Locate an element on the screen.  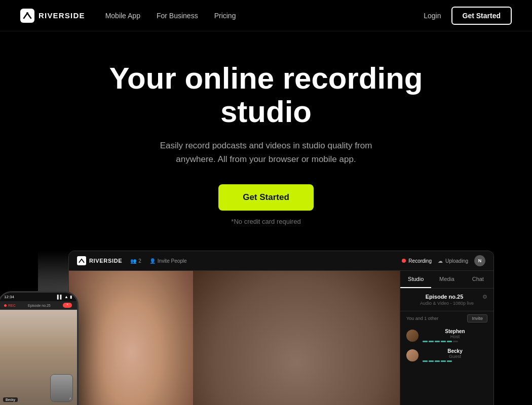
phone-video-area: ♪ Becky is located at coordinates (39, 357).